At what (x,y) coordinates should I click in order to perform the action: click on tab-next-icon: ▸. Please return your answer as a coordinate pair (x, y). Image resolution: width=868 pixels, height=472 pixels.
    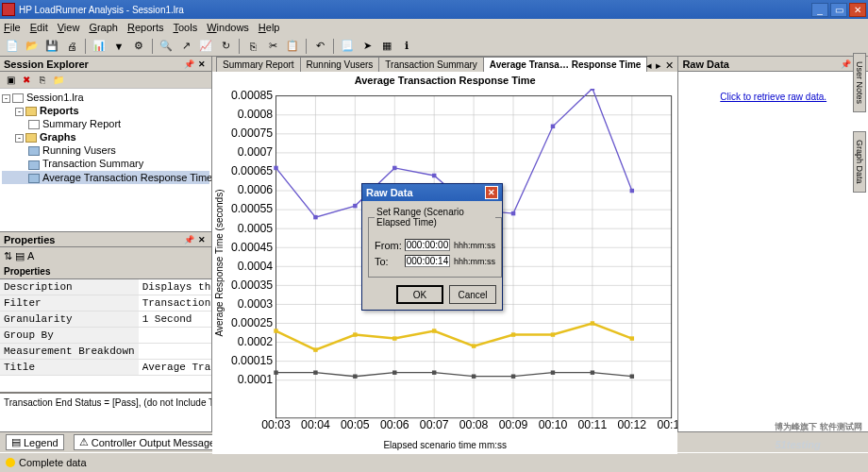
    Looking at the image, I should click on (659, 66).